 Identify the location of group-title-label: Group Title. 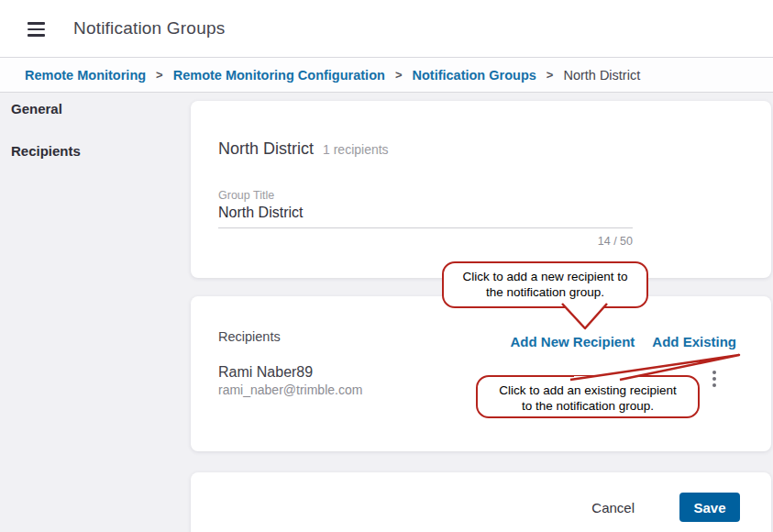
(246, 195).